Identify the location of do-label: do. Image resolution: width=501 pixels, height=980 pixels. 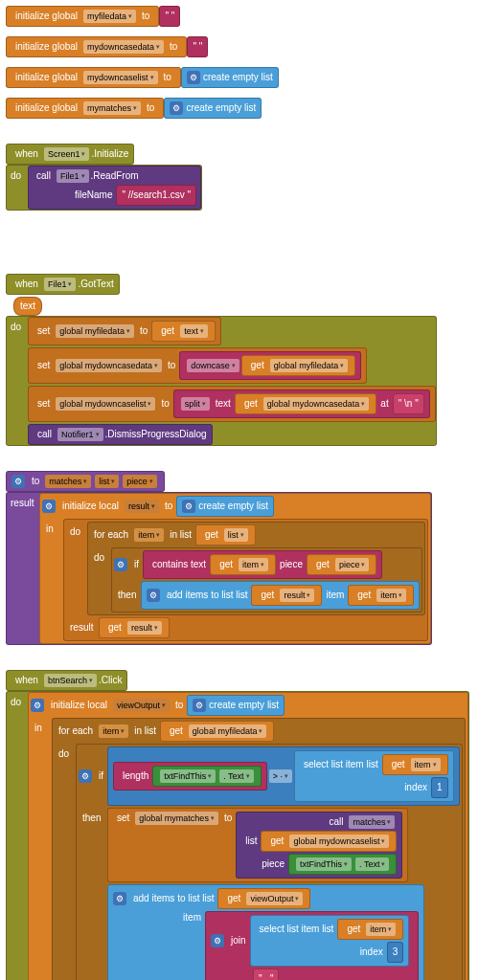
(77, 568).